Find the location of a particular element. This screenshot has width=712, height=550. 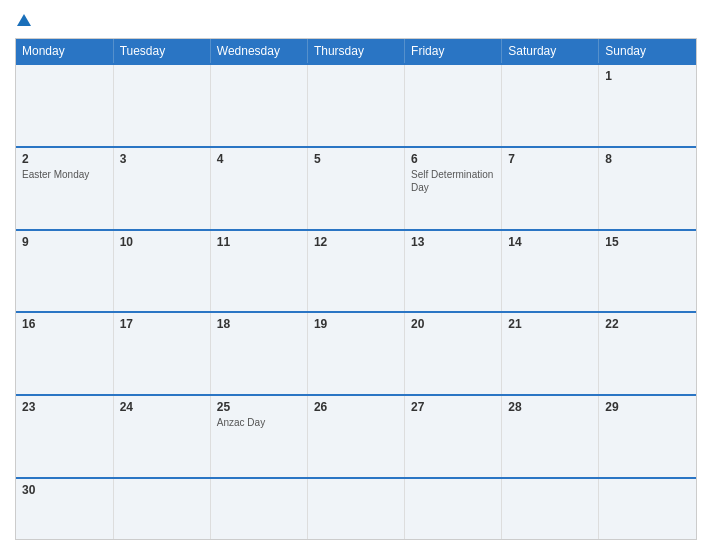

calendar-cell: 29 is located at coordinates (648, 436).